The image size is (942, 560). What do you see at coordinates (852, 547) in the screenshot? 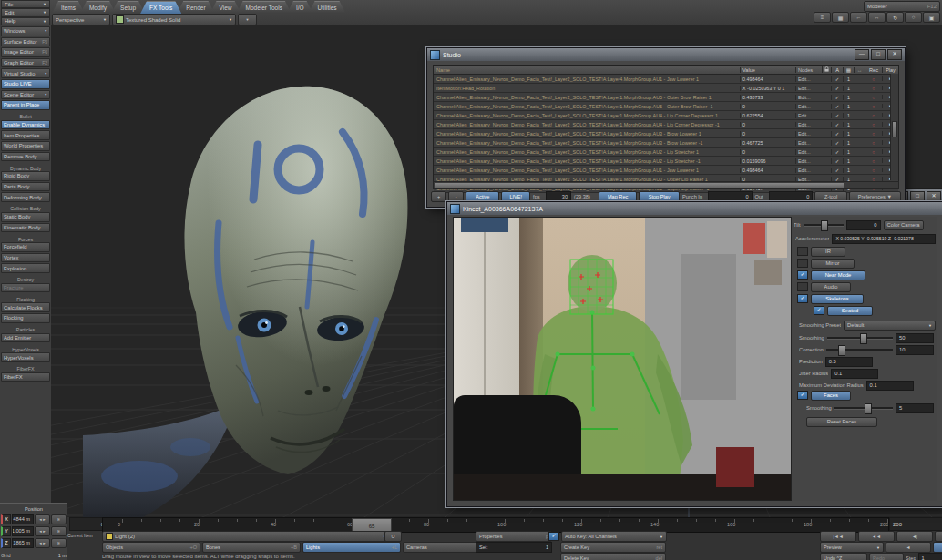
I see `preview-dropdown: Preview ▼` at bounding box center [852, 547].